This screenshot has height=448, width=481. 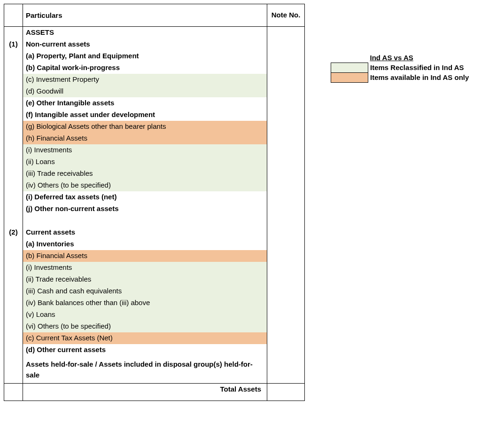 I want to click on section-number-1: (1), so click(x=14, y=44).